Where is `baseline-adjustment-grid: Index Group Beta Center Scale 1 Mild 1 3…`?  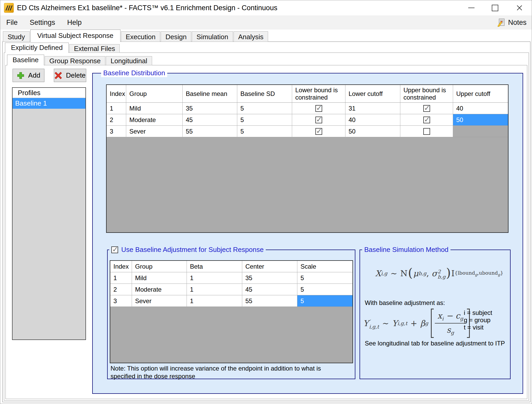
baseline-adjustment-grid: Index Group Beta Center Scale 1 Mild 1 3… is located at coordinates (232, 312).